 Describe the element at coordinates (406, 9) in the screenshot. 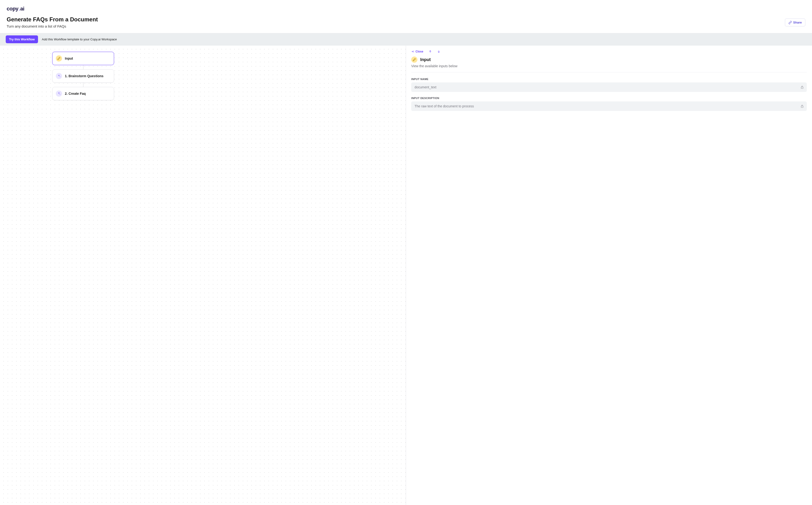

I see `logo: copy.ai` at that location.